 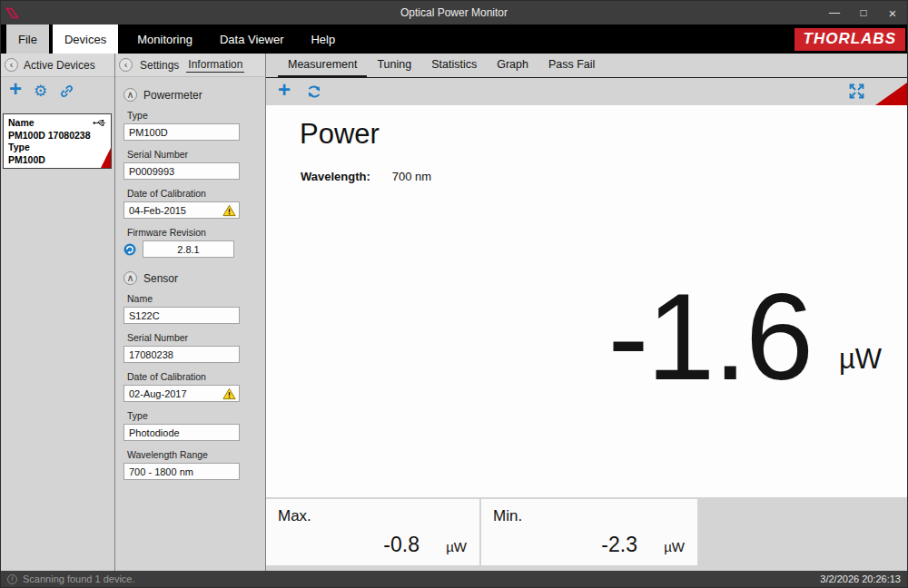 What do you see at coordinates (100, 123) in the screenshot?
I see `usb-icon` at bounding box center [100, 123].